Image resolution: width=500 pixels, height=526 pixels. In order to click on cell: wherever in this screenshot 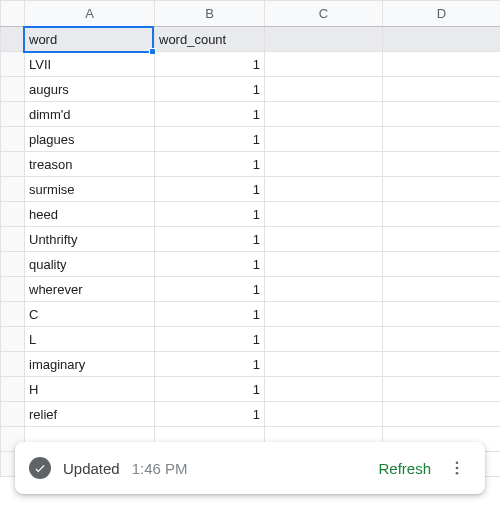, I will do `click(90, 290)`.